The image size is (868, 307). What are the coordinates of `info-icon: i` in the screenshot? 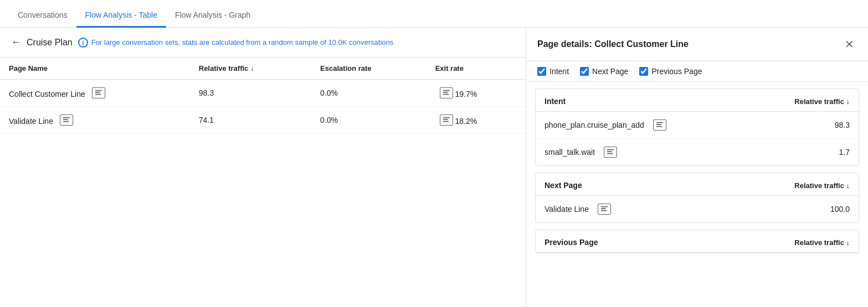 It's located at (83, 43).